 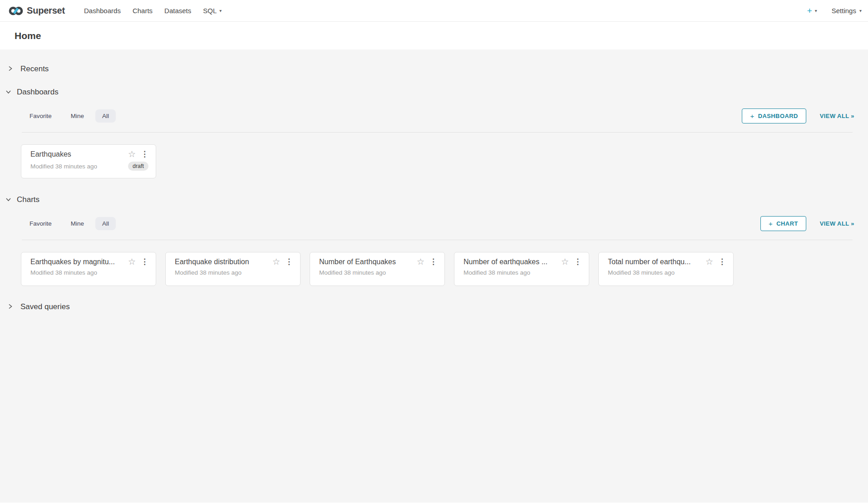 I want to click on new-item-menu: + ▾, so click(x=812, y=11).